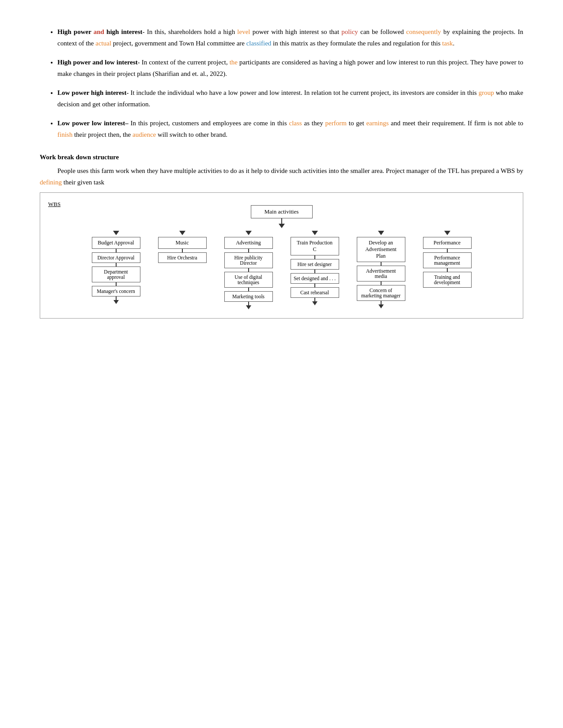 The height and width of the screenshot is (728, 563). I want to click on sub-box-col1-1: Department approval, so click(116, 274).